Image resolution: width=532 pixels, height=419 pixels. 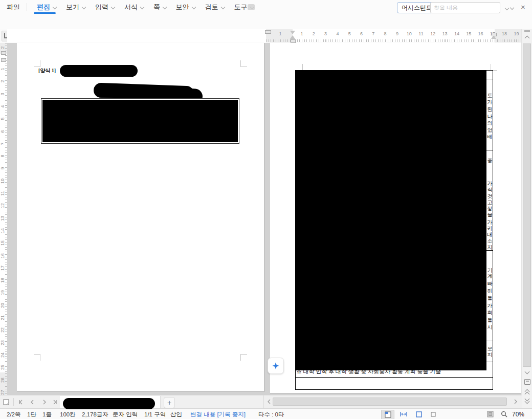 I want to click on menu-item-edit: 편집, so click(x=47, y=7).